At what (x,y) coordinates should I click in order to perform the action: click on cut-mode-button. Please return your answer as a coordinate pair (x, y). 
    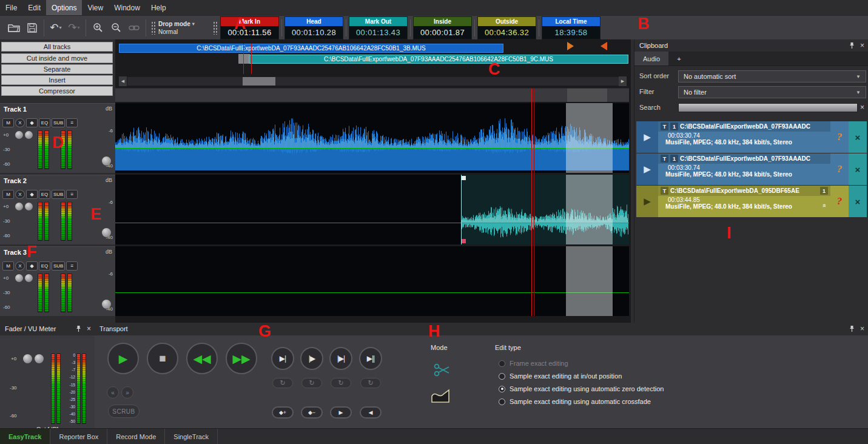
    Looking at the image, I should click on (442, 370).